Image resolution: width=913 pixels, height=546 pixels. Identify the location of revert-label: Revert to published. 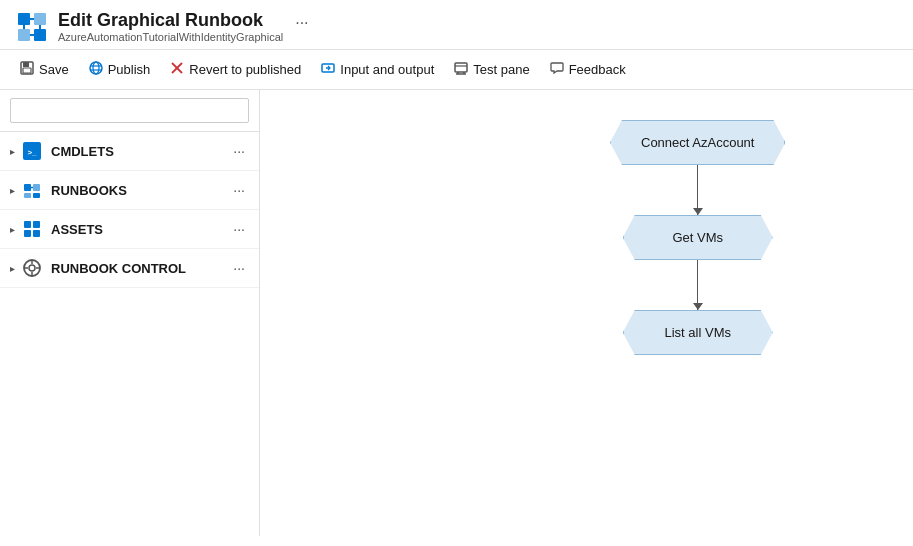
(245, 70).